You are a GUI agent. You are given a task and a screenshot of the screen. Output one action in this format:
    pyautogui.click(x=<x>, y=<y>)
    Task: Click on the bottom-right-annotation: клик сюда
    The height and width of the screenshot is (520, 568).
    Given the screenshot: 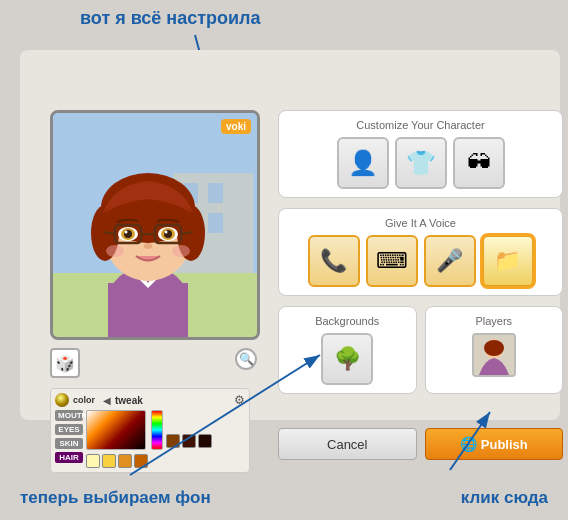 What is the action you would take?
    pyautogui.click(x=504, y=498)
    